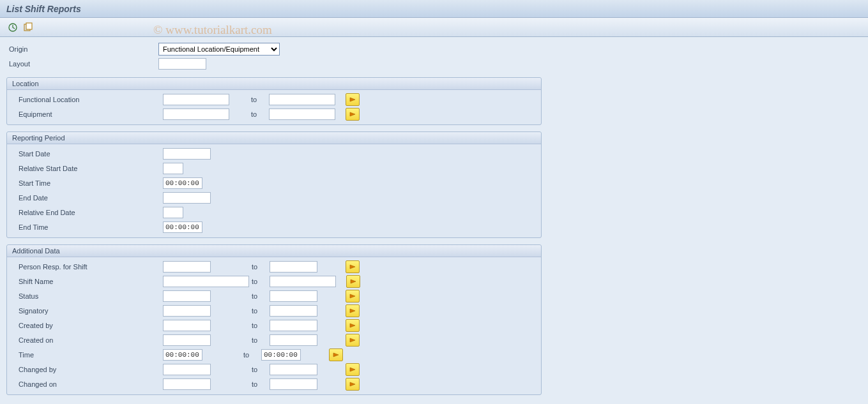 This screenshot has width=868, height=404. What do you see at coordinates (87, 311) in the screenshot?
I see `additional-label: Signatory` at bounding box center [87, 311].